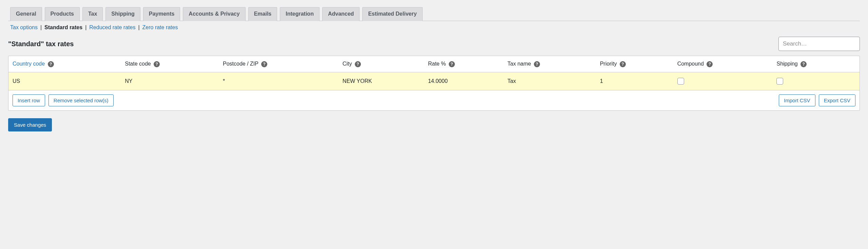  What do you see at coordinates (780, 81) in the screenshot?
I see `shipping-checkbox` at bounding box center [780, 81].